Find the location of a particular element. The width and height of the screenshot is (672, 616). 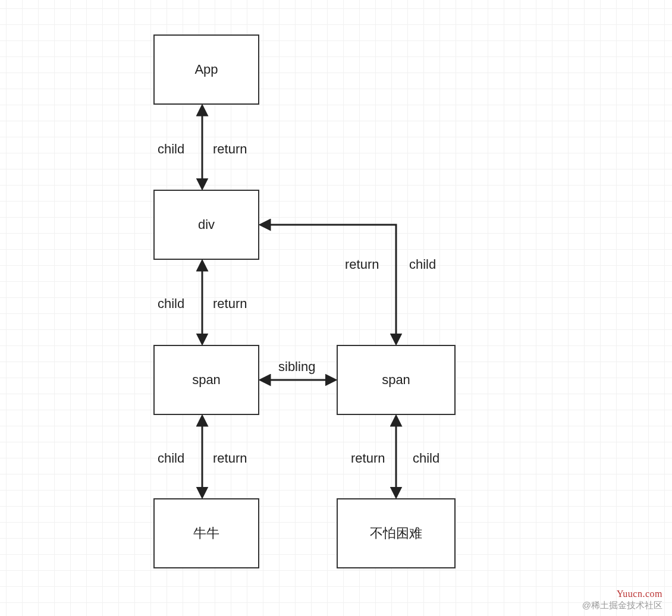

node-span-left: span is located at coordinates (206, 380).